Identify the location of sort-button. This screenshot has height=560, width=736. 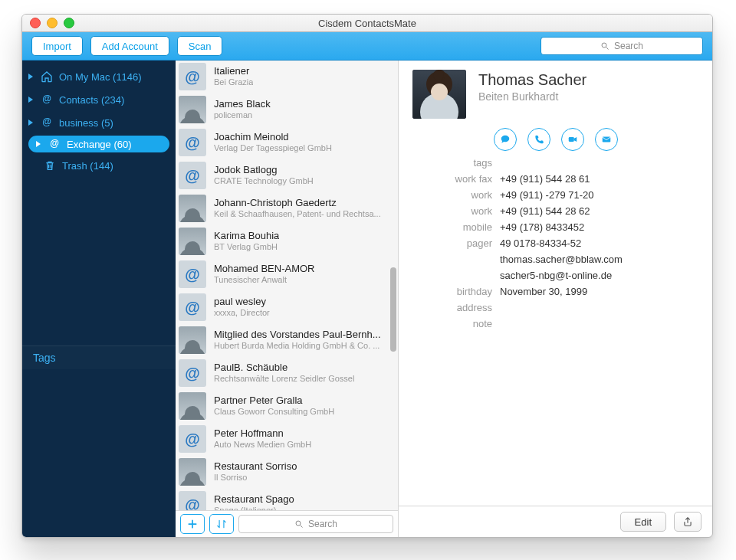
(222, 524).